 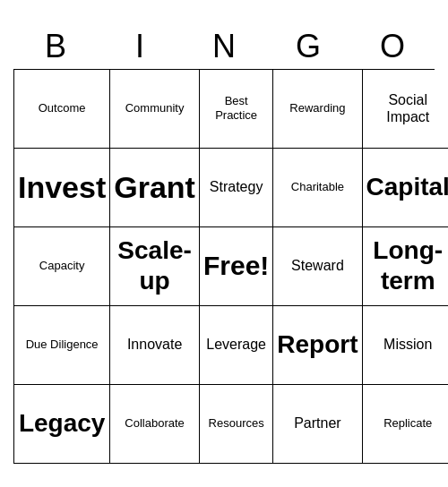 What do you see at coordinates (155, 109) in the screenshot?
I see `bingo-cell-1: Community` at bounding box center [155, 109].